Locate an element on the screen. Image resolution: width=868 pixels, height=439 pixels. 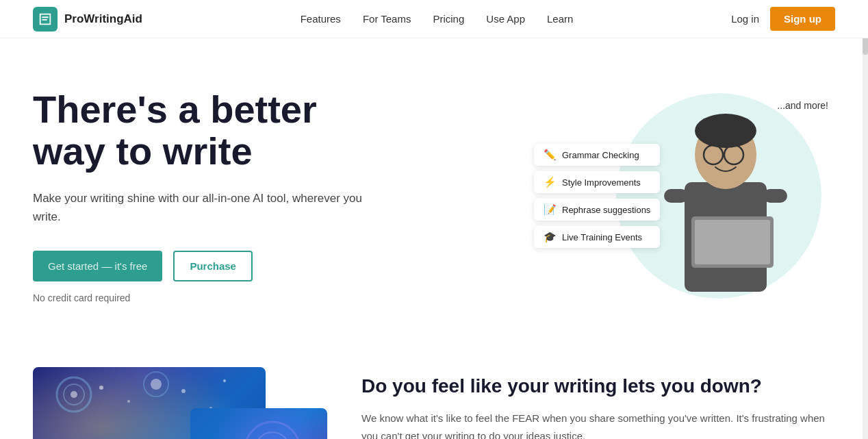
logo-icon is located at coordinates (45, 19).